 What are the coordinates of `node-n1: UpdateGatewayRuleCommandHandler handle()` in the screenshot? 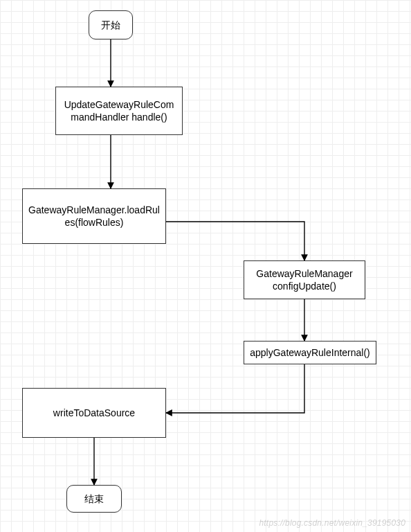 It's located at (119, 111).